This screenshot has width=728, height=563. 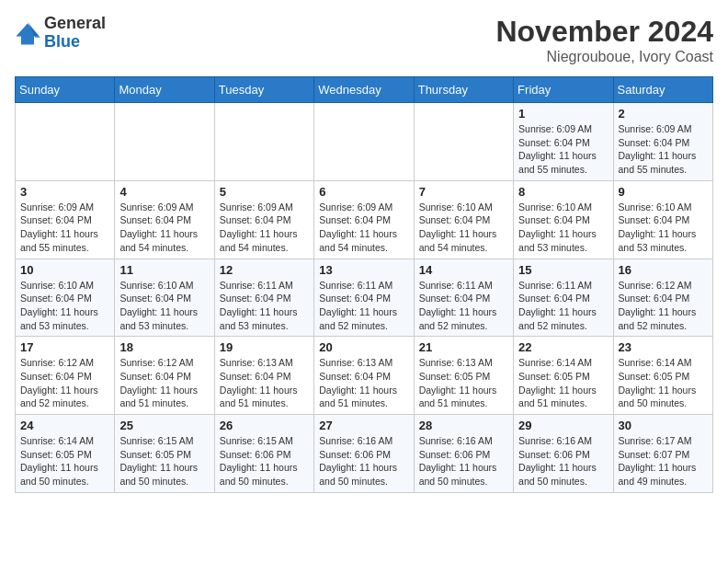 What do you see at coordinates (664, 348) in the screenshot?
I see `day-number: 23` at bounding box center [664, 348].